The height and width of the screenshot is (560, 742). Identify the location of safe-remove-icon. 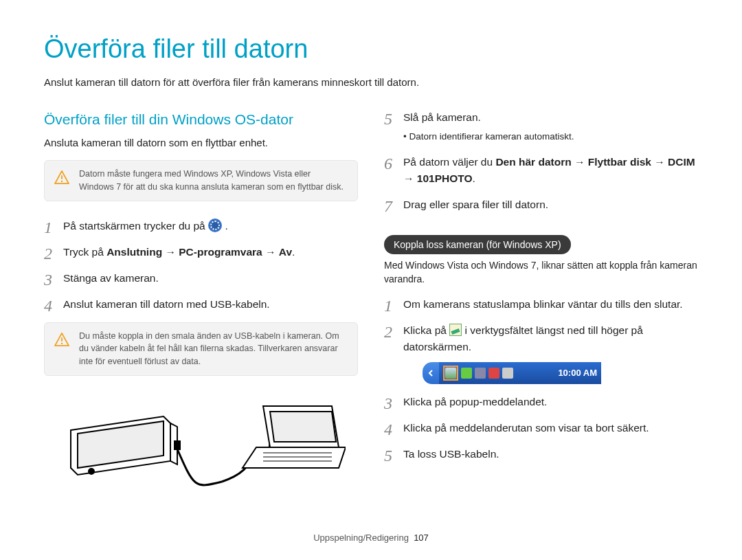
(456, 330).